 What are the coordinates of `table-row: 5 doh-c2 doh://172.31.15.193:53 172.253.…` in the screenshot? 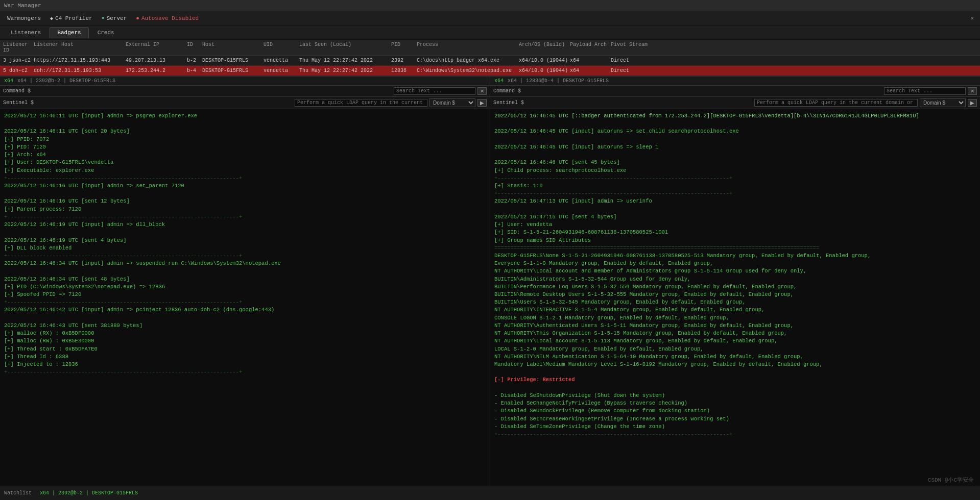 It's located at (490, 71).